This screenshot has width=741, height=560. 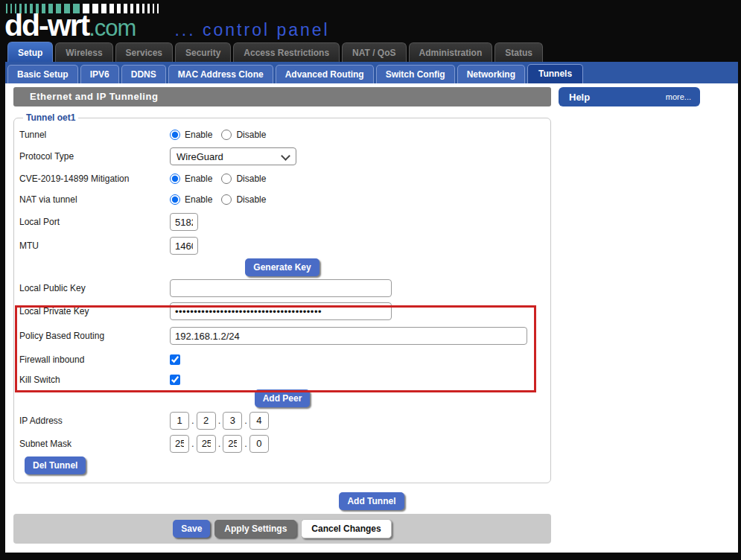 I want to click on tunnel-row: Tunnel Enable Disable, so click(x=282, y=135).